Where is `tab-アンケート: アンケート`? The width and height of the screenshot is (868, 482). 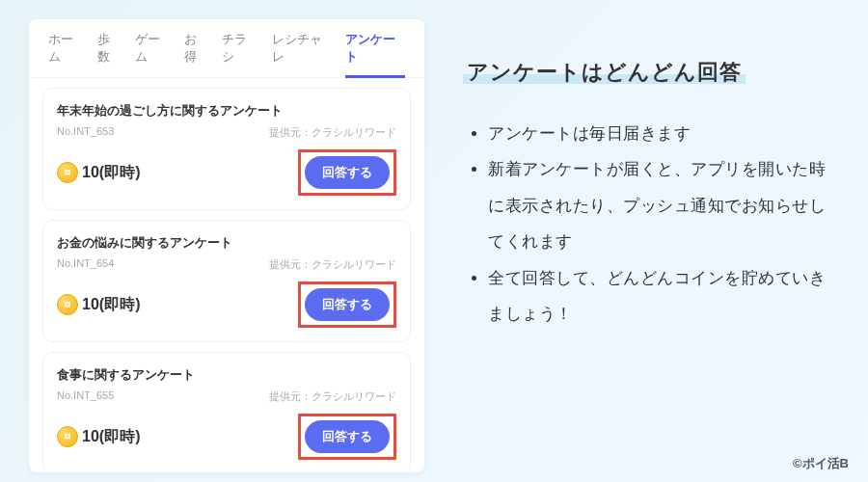 tab-アンケート: アンケート is located at coordinates (375, 54).